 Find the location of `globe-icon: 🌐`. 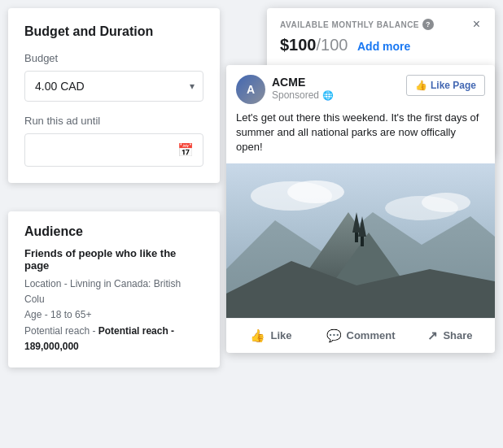

globe-icon: 🌐 is located at coordinates (328, 96).